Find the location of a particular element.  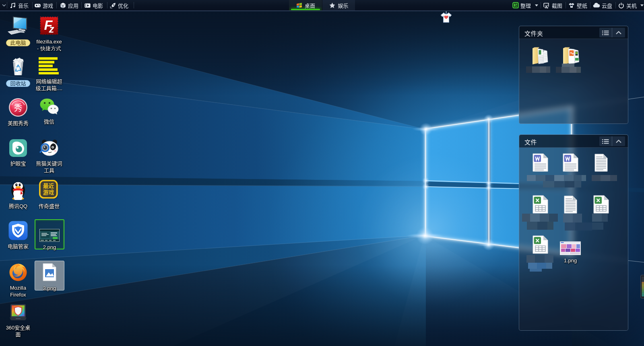

svg-text: z is located at coordinates (52, 29).